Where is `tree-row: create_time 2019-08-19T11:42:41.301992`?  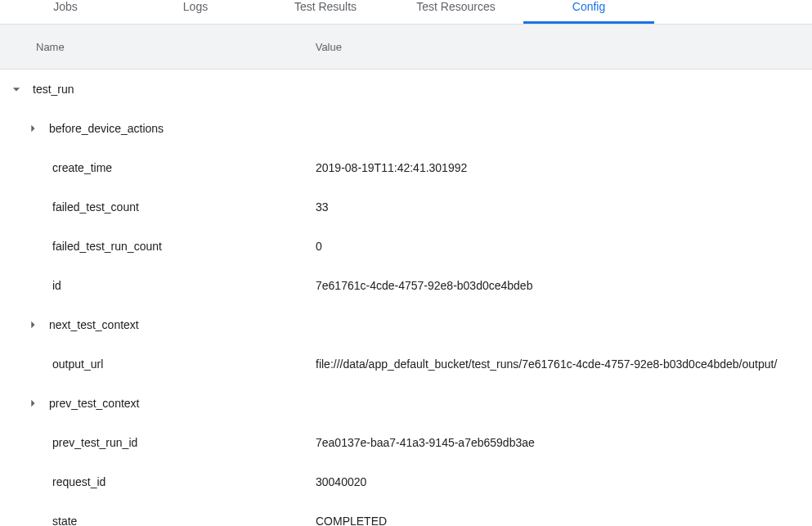 tree-row: create_time 2019-08-19T11:42:41.301992 is located at coordinates (406, 168).